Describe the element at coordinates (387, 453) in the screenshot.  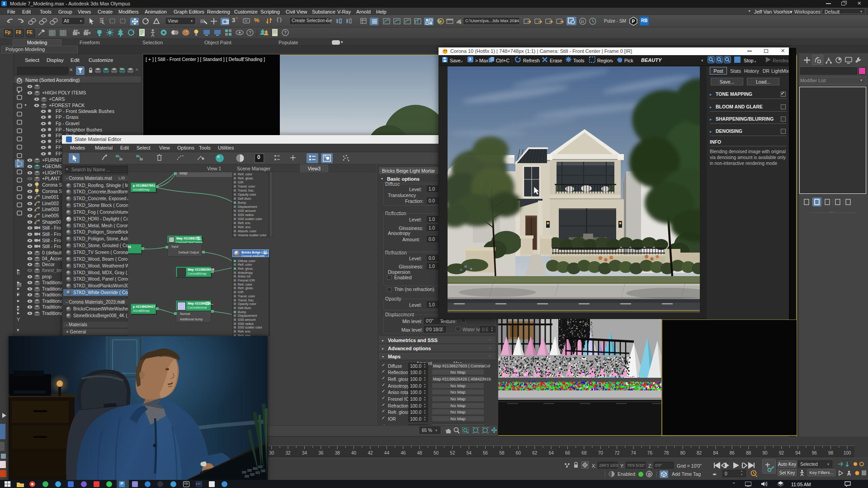
I see `svg-text: 44` at that location.